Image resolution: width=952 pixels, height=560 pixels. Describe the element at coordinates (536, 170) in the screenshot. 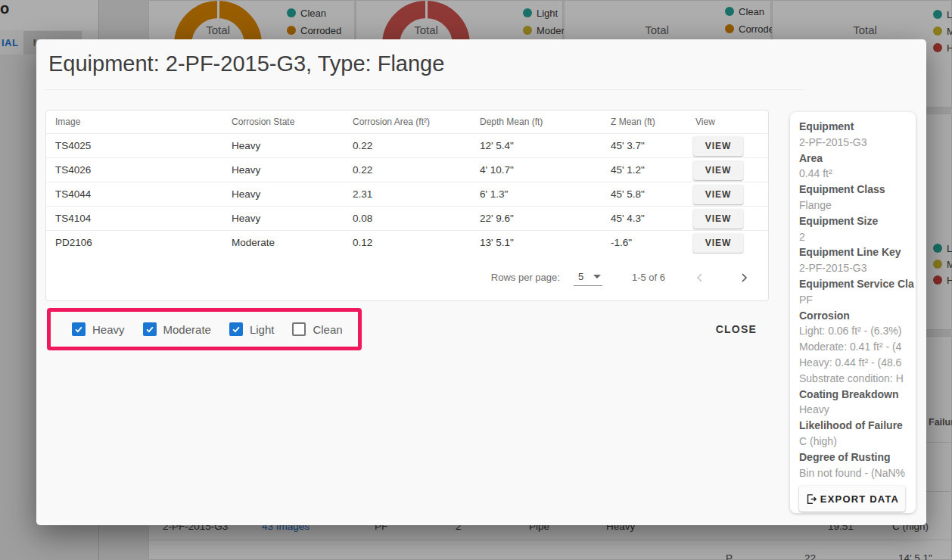

I see `cell-depth-mean: 4' 10.7"` at that location.